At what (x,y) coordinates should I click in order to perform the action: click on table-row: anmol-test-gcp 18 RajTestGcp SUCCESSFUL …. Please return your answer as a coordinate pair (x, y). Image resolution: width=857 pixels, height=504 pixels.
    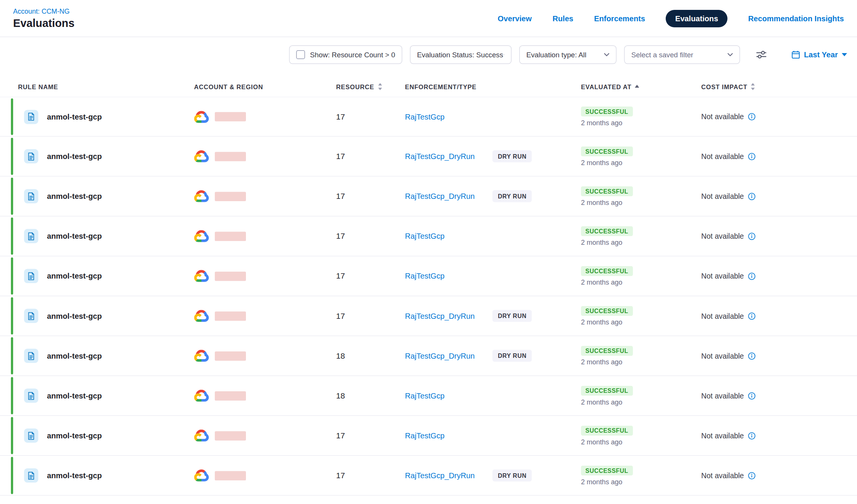
    Looking at the image, I should click on (428, 396).